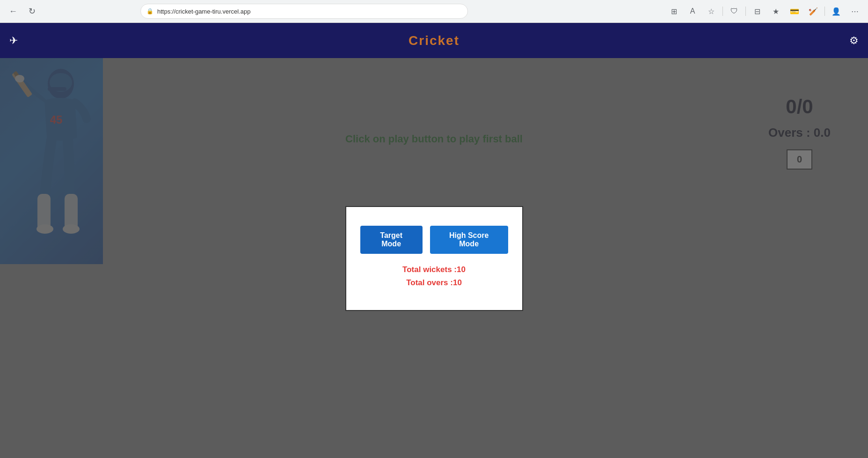  What do you see at coordinates (824, 11) in the screenshot?
I see `divider3` at bounding box center [824, 11].